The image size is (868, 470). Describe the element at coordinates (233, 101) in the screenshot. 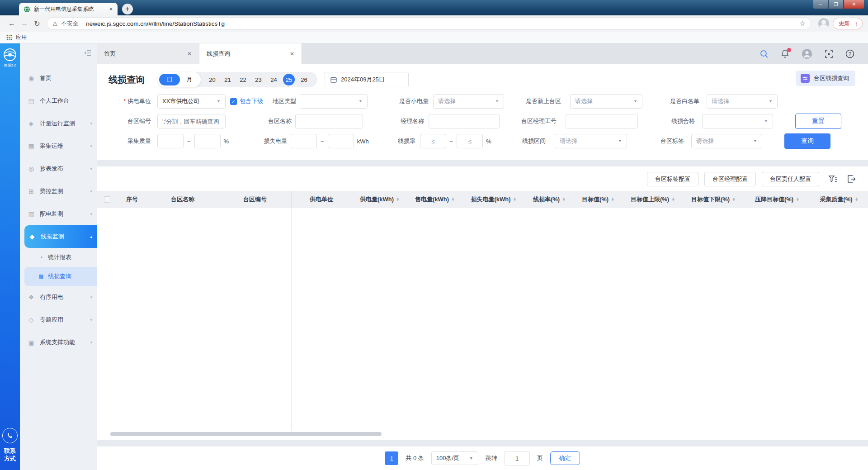

I see `checkbox-checked-icon: ✓` at that location.